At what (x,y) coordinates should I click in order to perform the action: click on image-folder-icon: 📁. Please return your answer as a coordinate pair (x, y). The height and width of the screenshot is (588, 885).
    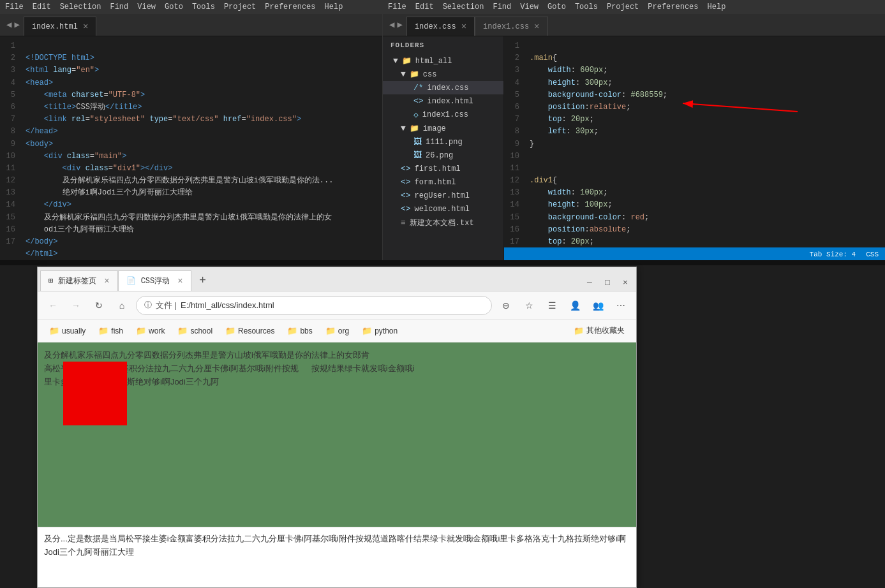
    Looking at the image, I should click on (415, 129).